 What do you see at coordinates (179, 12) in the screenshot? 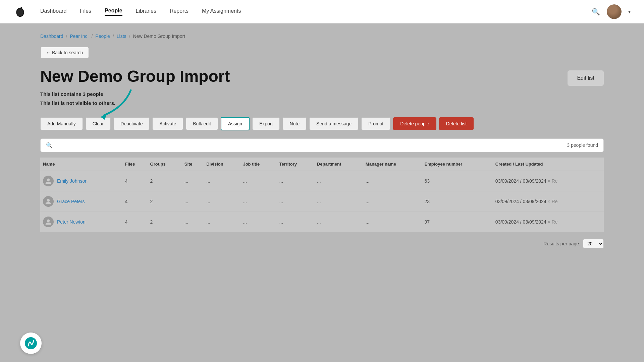
I see `nav-reports: Reports` at bounding box center [179, 12].